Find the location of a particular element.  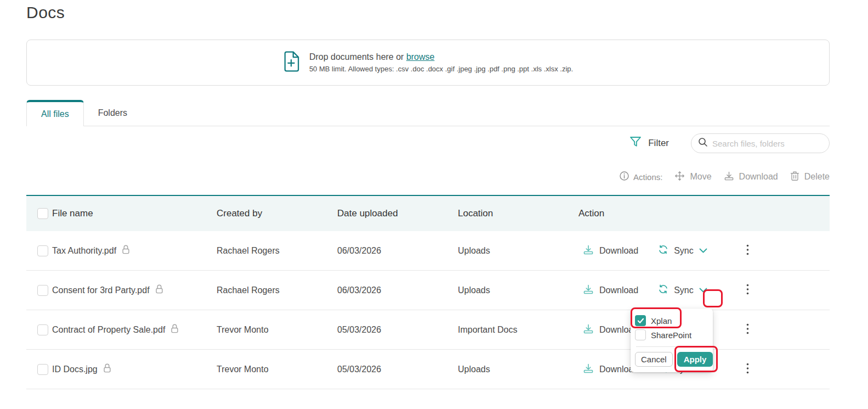

browse-link: browse is located at coordinates (421, 57).